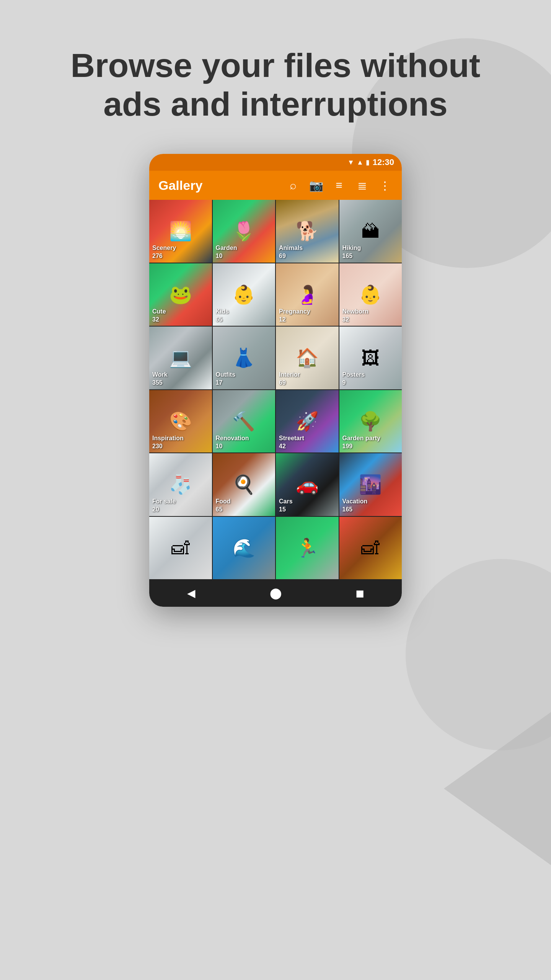 This screenshot has width=551, height=980. What do you see at coordinates (181, 548) in the screenshot?
I see `grid-item-misc1: 🛋` at bounding box center [181, 548].